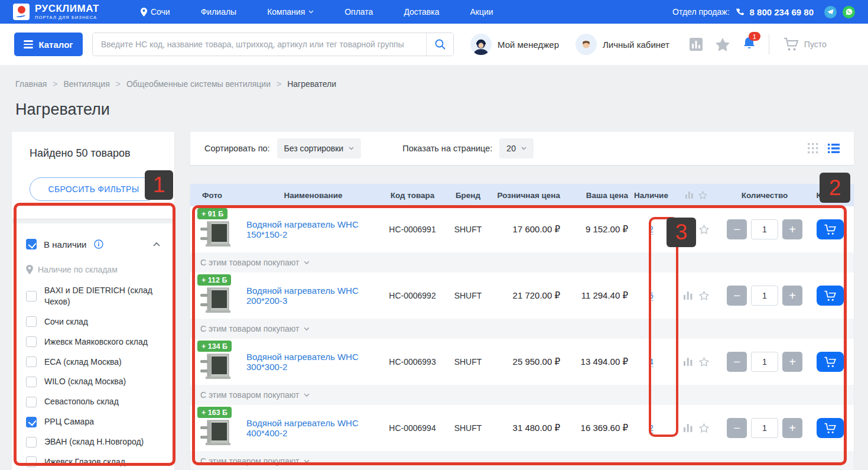 The height and width of the screenshot is (470, 868). What do you see at coordinates (93, 189) in the screenshot?
I see `reset-filters-button: СБРОСИТЬ ФИЛЬТРЫ` at bounding box center [93, 189].